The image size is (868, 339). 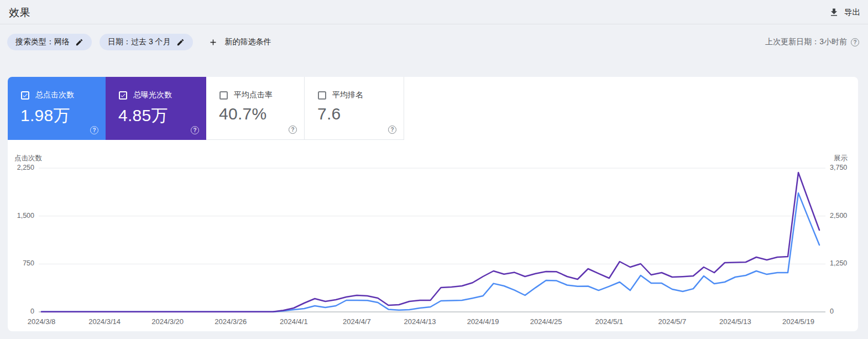 I want to click on x-axis-date-label: 2024/4/25, so click(x=546, y=322).